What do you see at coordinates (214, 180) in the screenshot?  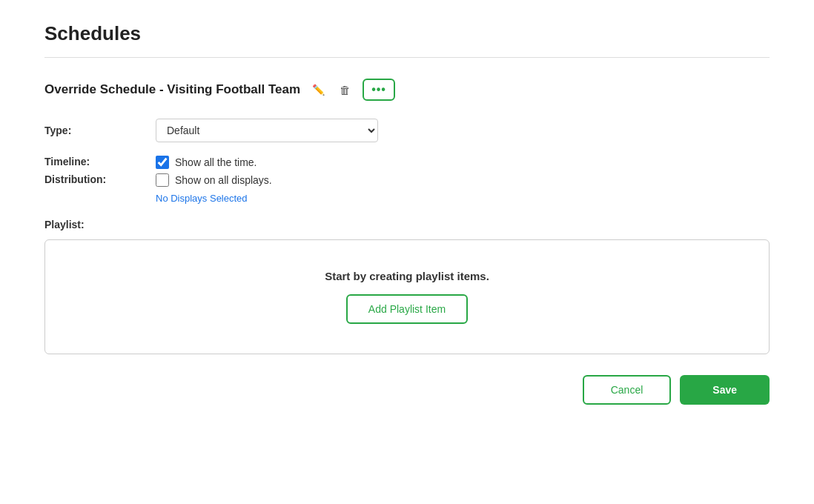 I see `distribution-checkbox-container: Show on all displays.` at bounding box center [214, 180].